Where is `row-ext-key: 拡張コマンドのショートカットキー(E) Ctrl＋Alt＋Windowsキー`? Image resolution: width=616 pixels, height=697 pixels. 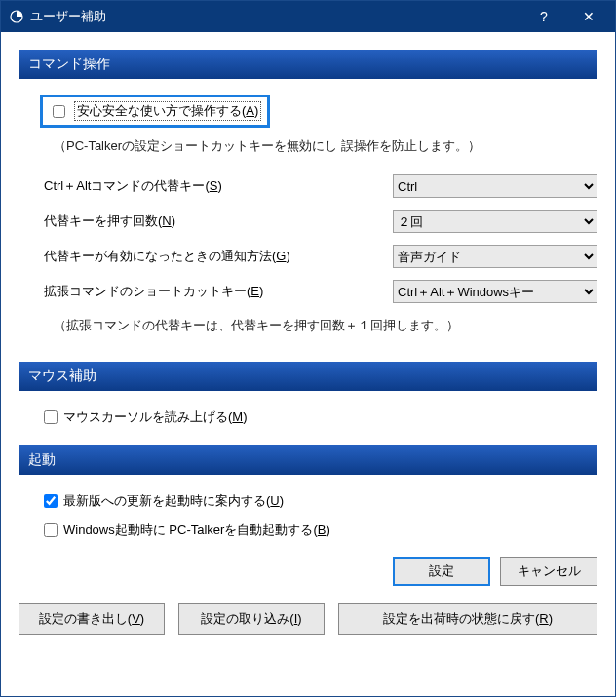
row-ext-key: 拡張コマンドのショートカットキー(E) Ctrl＋Alt＋Windowsキー is located at coordinates (308, 291).